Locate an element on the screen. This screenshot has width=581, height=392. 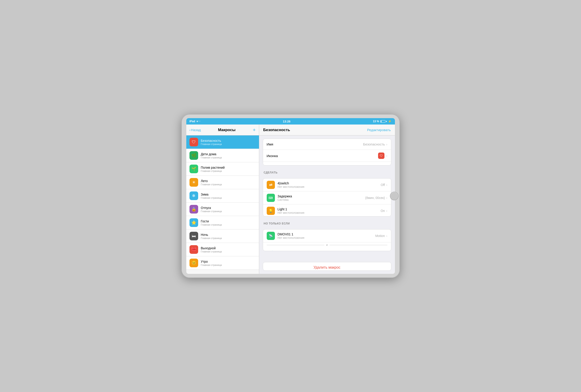
ipad-screen: iPad ▾⋯ 13:26 13 % ⚡ ‹ Назад is located at coordinates (290, 196).